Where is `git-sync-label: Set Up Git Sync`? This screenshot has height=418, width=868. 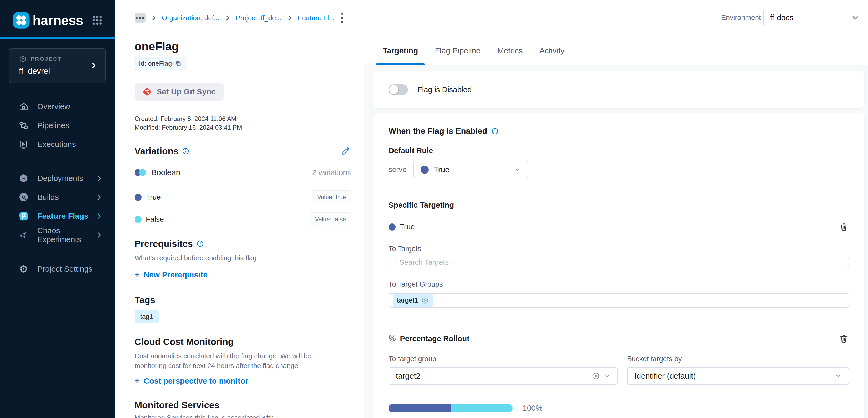 git-sync-label: Set Up Git Sync is located at coordinates (186, 92).